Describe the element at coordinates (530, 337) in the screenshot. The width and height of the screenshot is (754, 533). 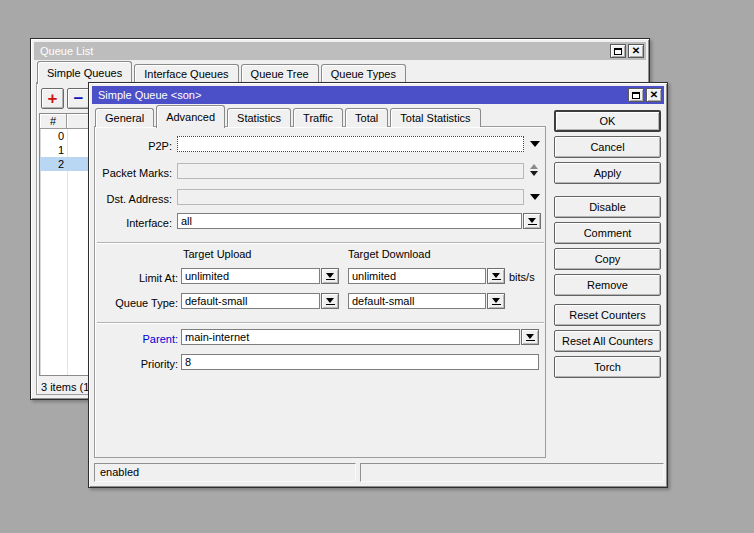
I see `parent-dropdown-button` at that location.